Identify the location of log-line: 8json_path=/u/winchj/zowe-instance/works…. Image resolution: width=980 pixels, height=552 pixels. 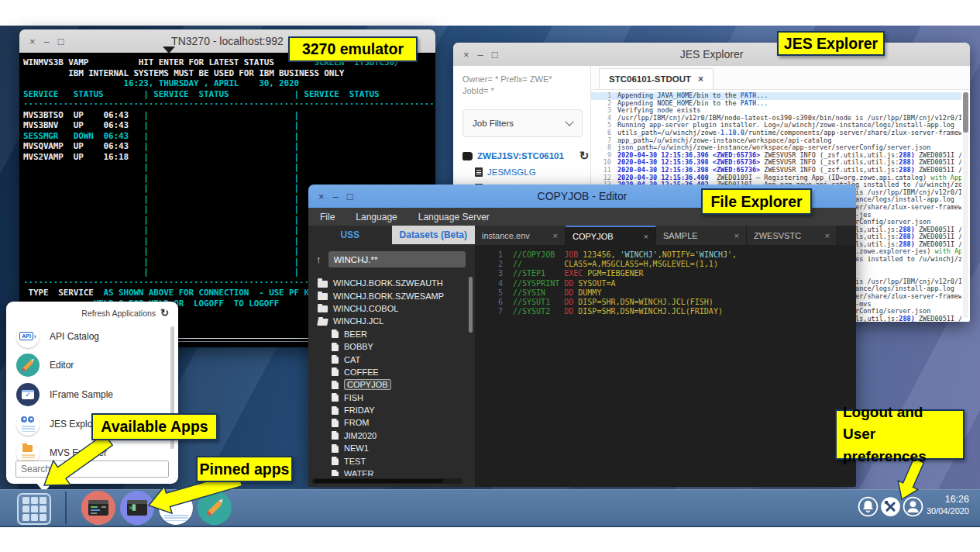
(776, 148).